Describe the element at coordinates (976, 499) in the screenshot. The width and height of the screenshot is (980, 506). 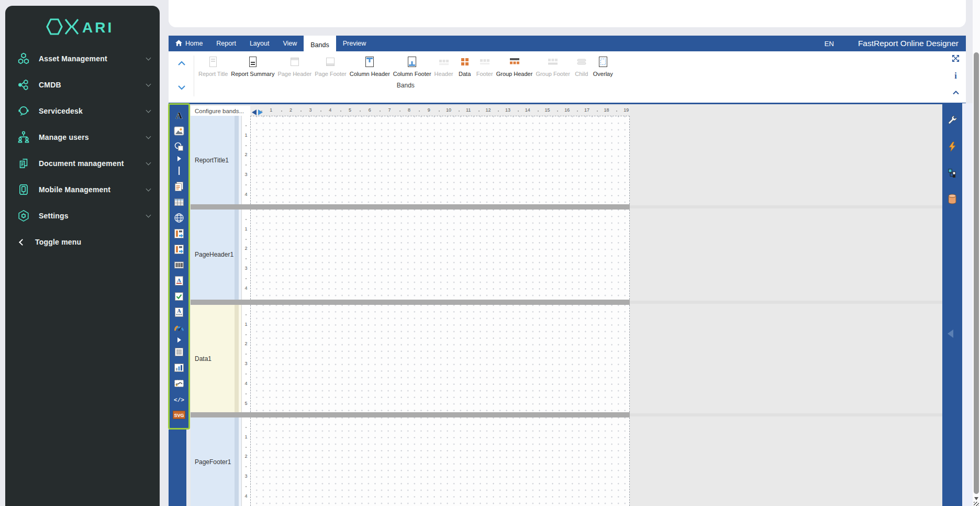
I see `scrollbar-down-button` at that location.